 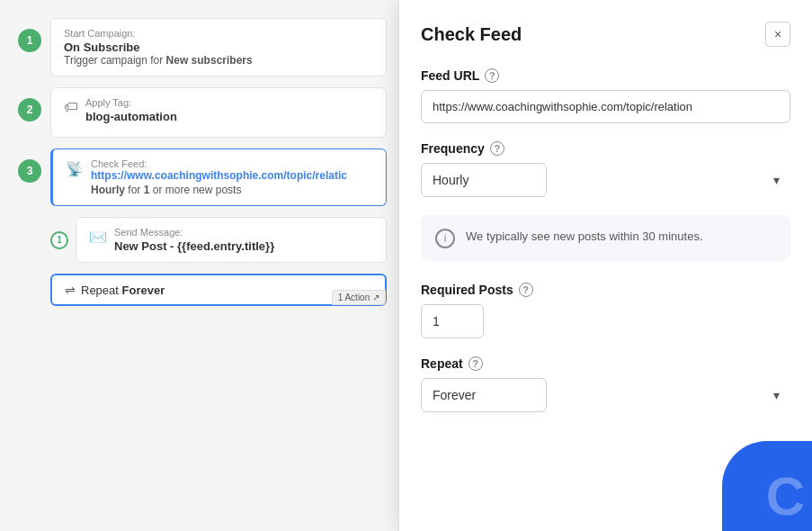 I want to click on repeat-text: Repeat Forever, so click(x=122, y=290).